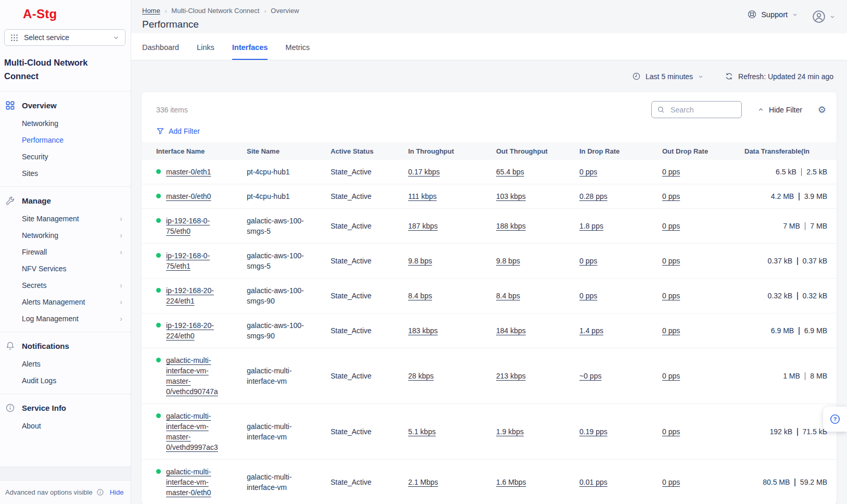 Image resolution: width=847 pixels, height=504 pixels. I want to click on interface-name-link: galactic-multi-interface-vm-master-0/eth…, so click(196, 482).